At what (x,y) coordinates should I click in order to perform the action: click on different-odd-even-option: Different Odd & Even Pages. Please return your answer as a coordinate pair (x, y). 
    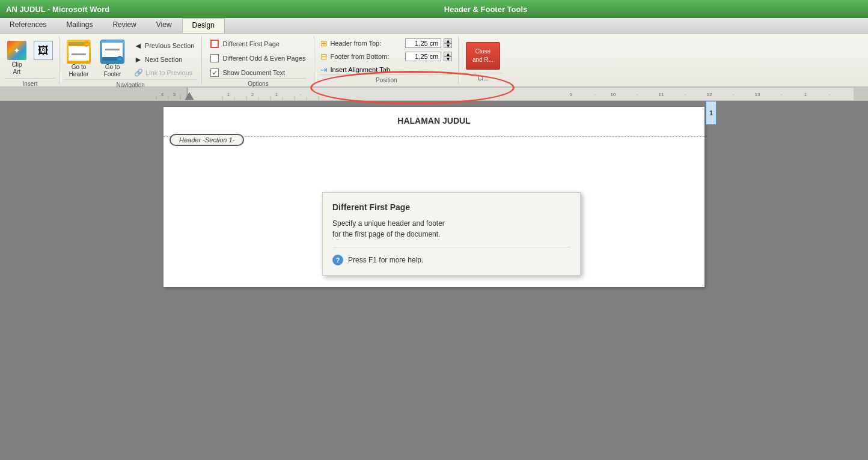
    Looking at the image, I should click on (258, 58).